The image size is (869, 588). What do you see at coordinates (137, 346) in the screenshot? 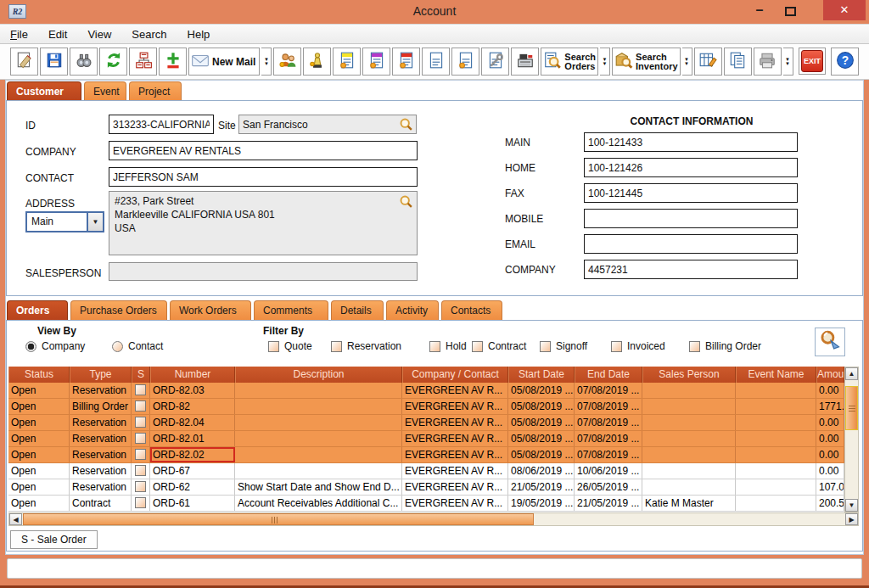
I see `radio-contact: Contact` at bounding box center [137, 346].